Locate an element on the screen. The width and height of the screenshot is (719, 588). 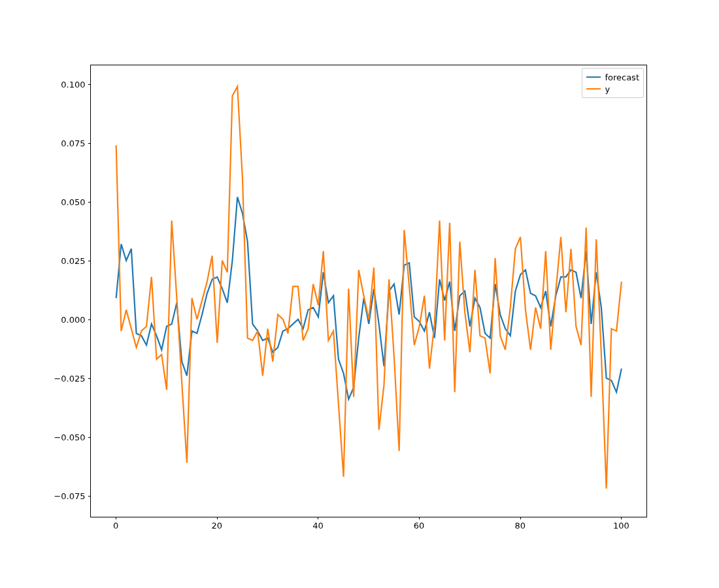
legend-label-forecast: forecast is located at coordinates (622, 77).